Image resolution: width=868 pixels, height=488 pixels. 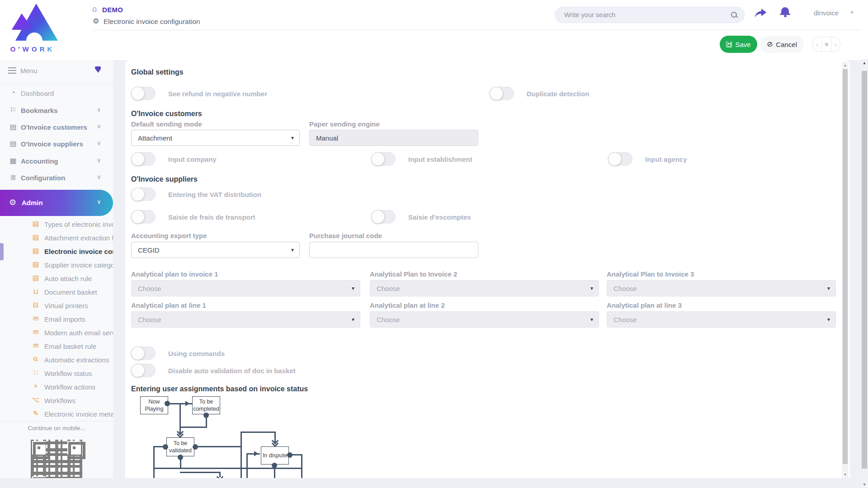 What do you see at coordinates (57, 333) in the screenshot?
I see `sidebar-item-modern-auth-email-server: ✉ Modern auth email server` at bounding box center [57, 333].